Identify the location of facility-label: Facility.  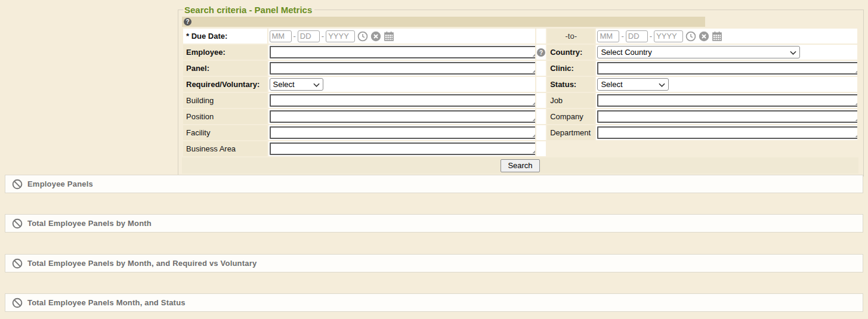
(226, 132).